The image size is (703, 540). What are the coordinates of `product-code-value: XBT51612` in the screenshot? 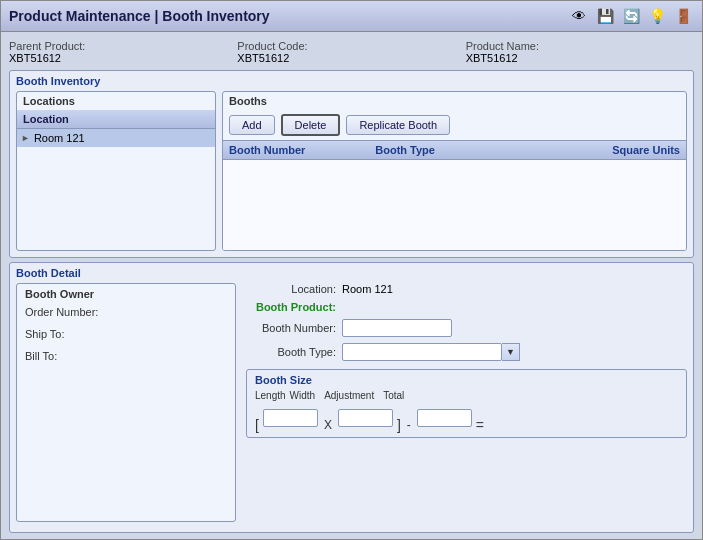 It's located at (351, 58).